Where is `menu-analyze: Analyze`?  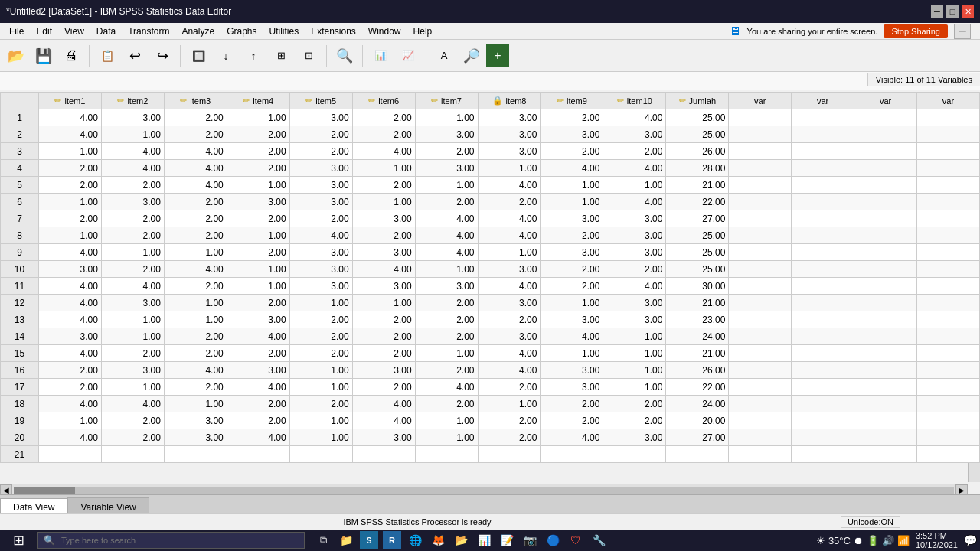 menu-analyze: Analyze is located at coordinates (198, 31).